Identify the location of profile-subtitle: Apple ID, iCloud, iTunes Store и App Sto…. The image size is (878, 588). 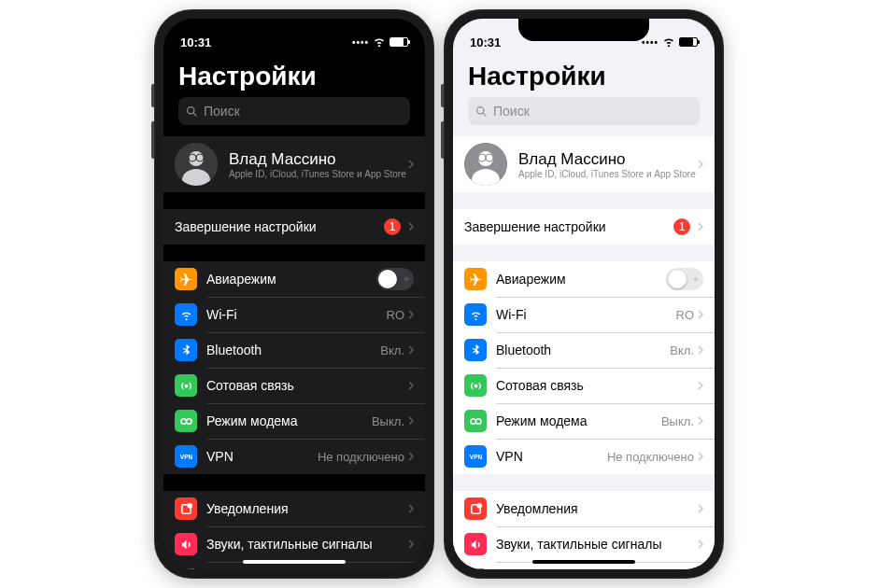
(319, 174).